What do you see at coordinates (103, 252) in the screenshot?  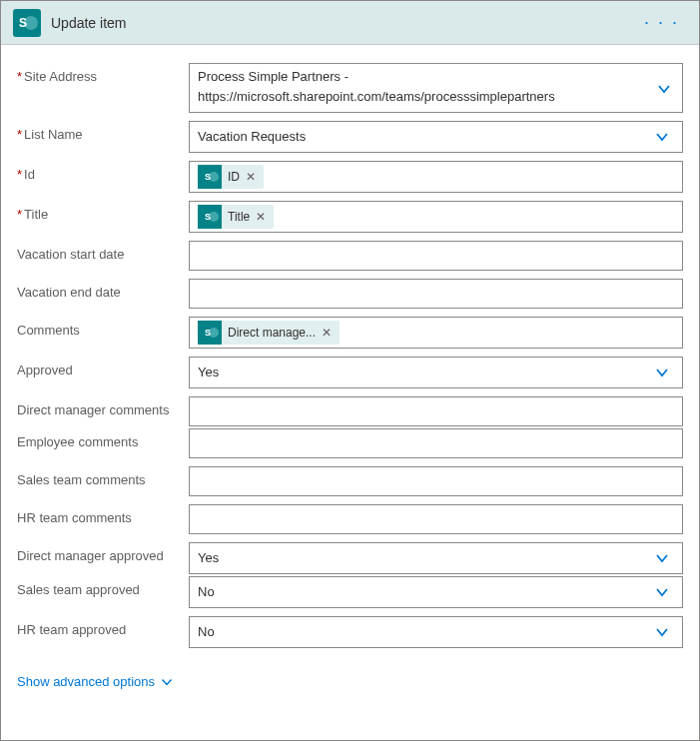 I see `label-vacation-start: Vacation start date` at bounding box center [103, 252].